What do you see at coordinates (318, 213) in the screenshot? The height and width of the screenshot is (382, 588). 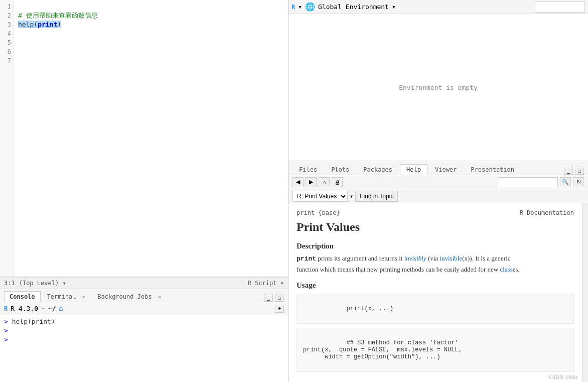 I see `help-package-label: print {base}` at bounding box center [318, 213].